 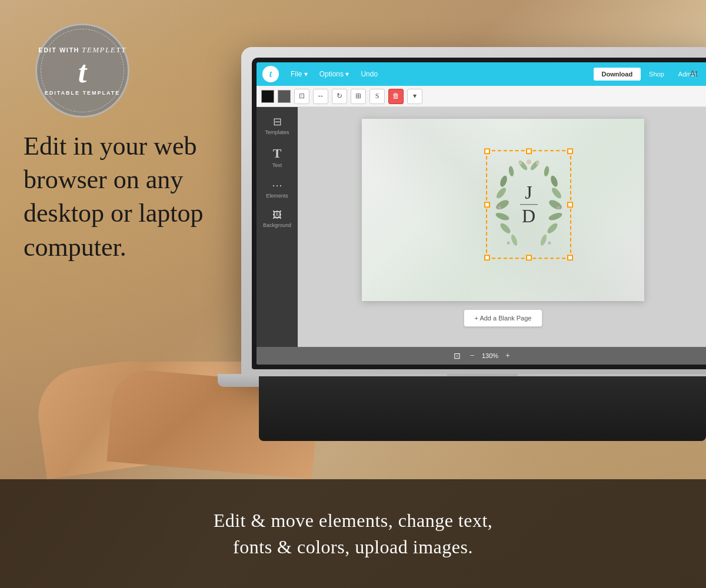 What do you see at coordinates (490, 356) in the screenshot?
I see `zoom-value: 130%` at bounding box center [490, 356].